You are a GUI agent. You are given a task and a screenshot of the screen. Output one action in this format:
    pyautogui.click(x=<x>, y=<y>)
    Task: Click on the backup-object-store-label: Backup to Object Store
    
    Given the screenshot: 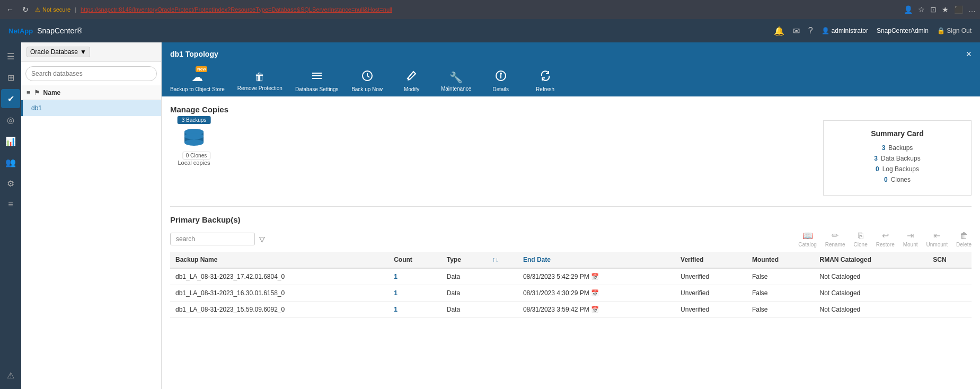 What is the action you would take?
    pyautogui.click(x=197, y=89)
    